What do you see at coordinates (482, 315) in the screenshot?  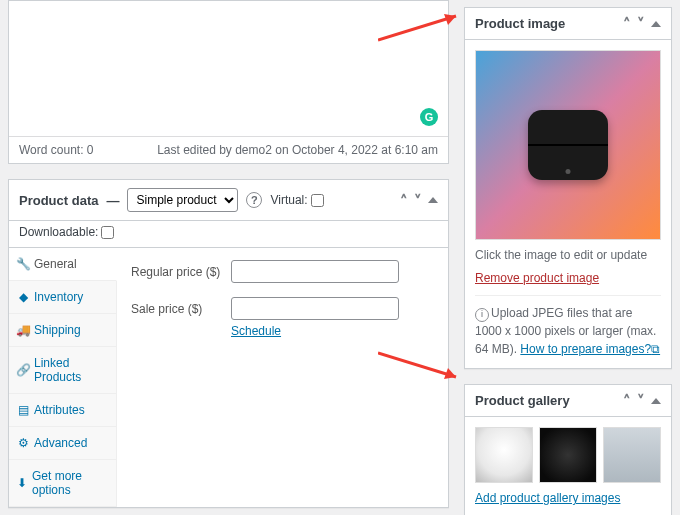 I see `info-icon: i` at bounding box center [482, 315].